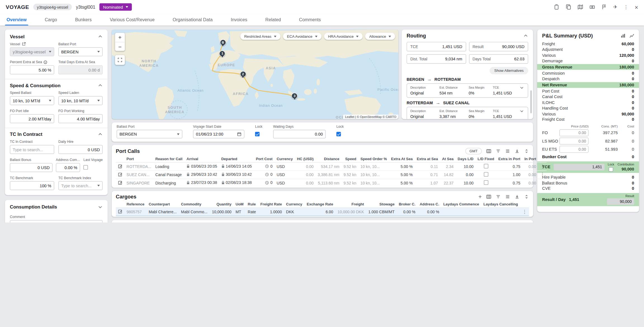 Image resolution: width=644 pixels, height=327 pixels. Describe the element at coordinates (473, 151) in the screenshot. I see `gmt-toggle: GMT` at that location.